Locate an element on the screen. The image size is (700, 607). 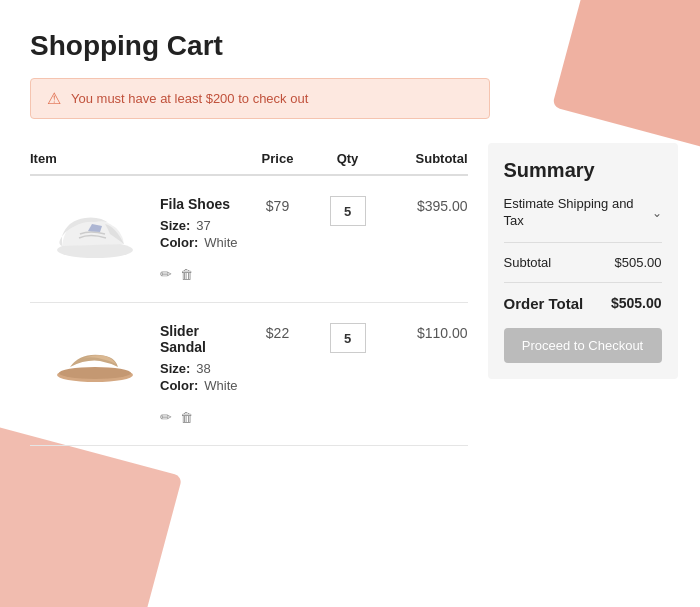
summary-panel: Summary Estimate Shipping and Tax ⌄ Subt… is located at coordinates (583, 261).